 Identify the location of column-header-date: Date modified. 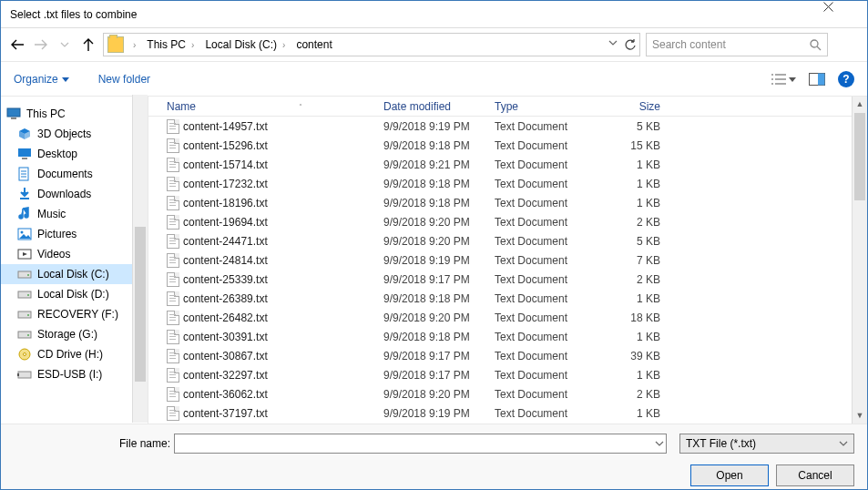
(439, 107).